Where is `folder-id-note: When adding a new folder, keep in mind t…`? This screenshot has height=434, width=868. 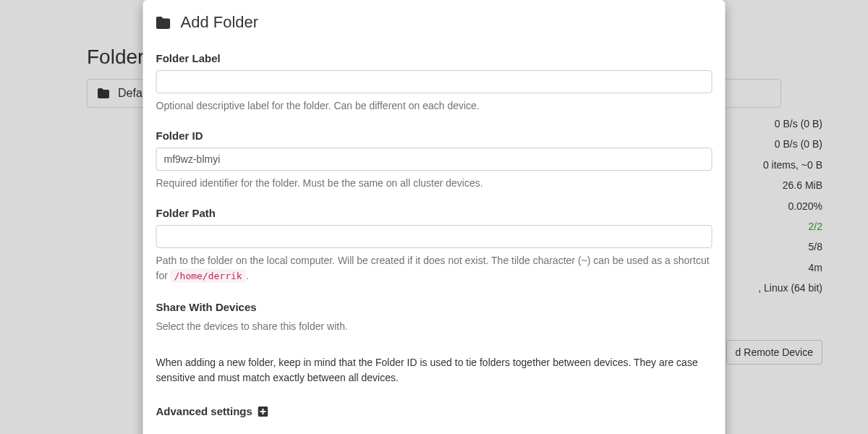
folder-id-note: When adding a new folder, keep in mind t… is located at coordinates (434, 370).